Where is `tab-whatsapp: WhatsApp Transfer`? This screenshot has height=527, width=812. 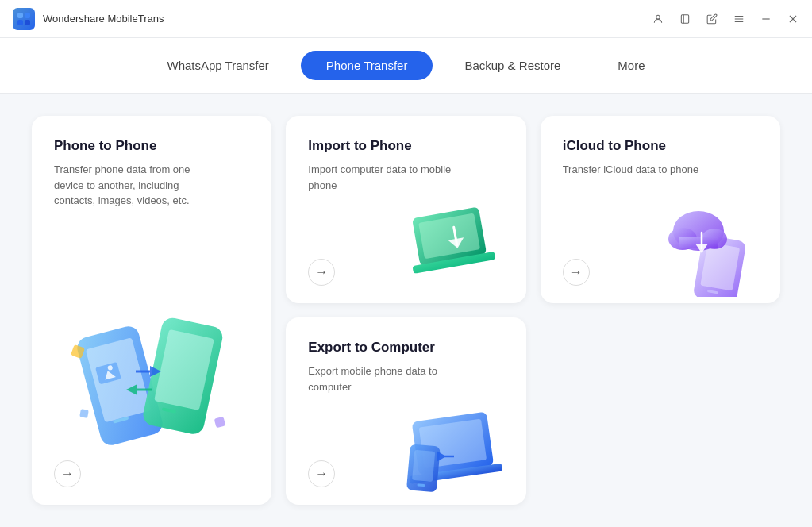 tab-whatsapp: WhatsApp Transfer is located at coordinates (217, 65).